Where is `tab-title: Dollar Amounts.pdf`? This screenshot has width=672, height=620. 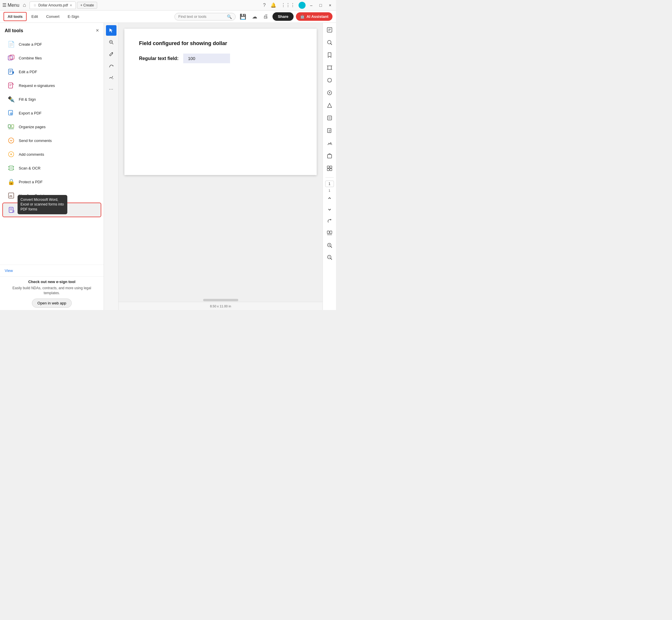 tab-title: Dollar Amounts.pdf is located at coordinates (53, 5).